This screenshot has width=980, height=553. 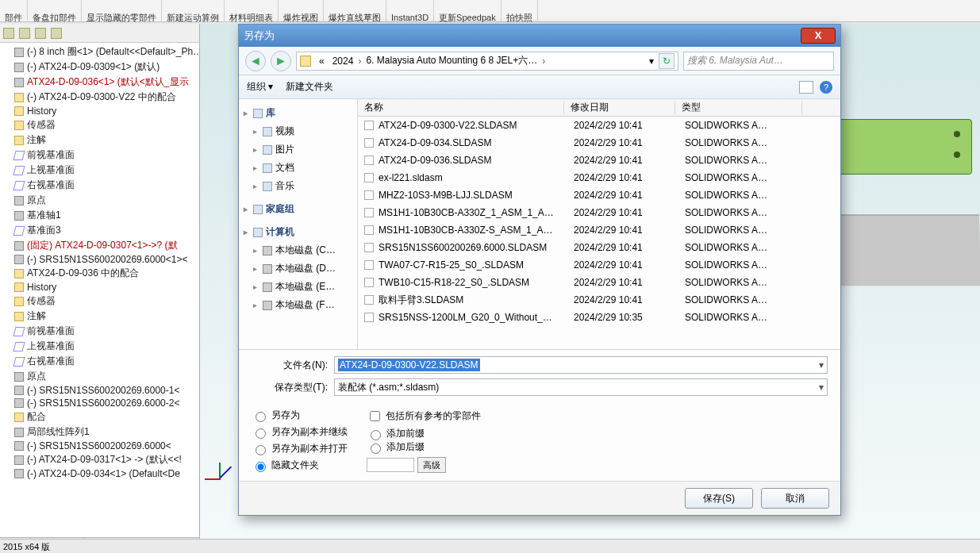 What do you see at coordinates (281, 61) in the screenshot?
I see `forward-button: ►` at bounding box center [281, 61].